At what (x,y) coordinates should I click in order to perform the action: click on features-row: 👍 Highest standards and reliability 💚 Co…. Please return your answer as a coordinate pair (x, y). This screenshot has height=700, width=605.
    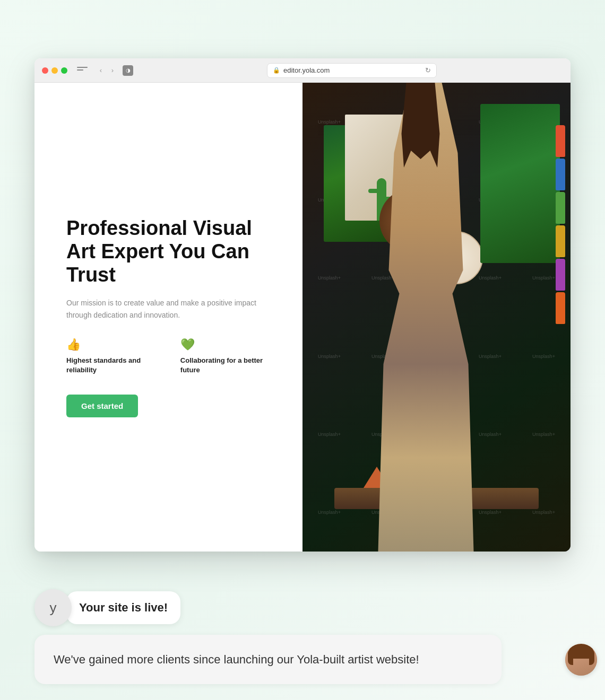
    Looking at the image, I should click on (171, 356).